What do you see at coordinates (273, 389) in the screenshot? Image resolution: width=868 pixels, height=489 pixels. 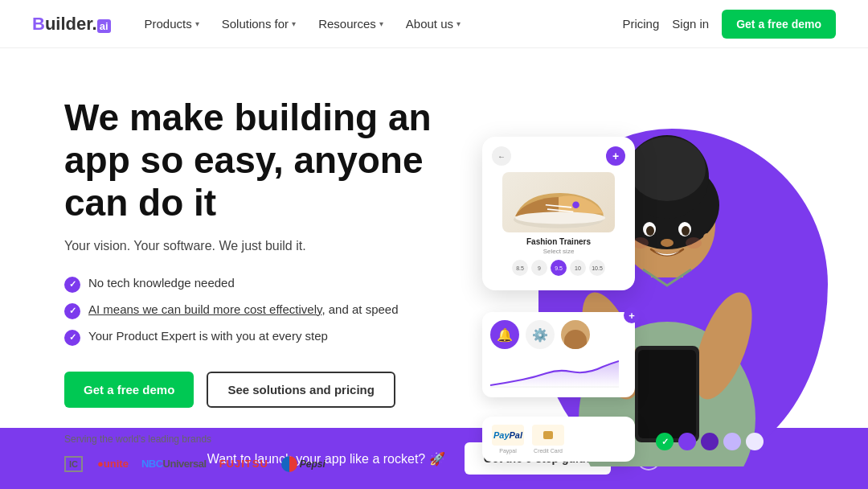 I see `hero-buttons: Get a free demo See solutions and pricin…` at bounding box center [273, 389].